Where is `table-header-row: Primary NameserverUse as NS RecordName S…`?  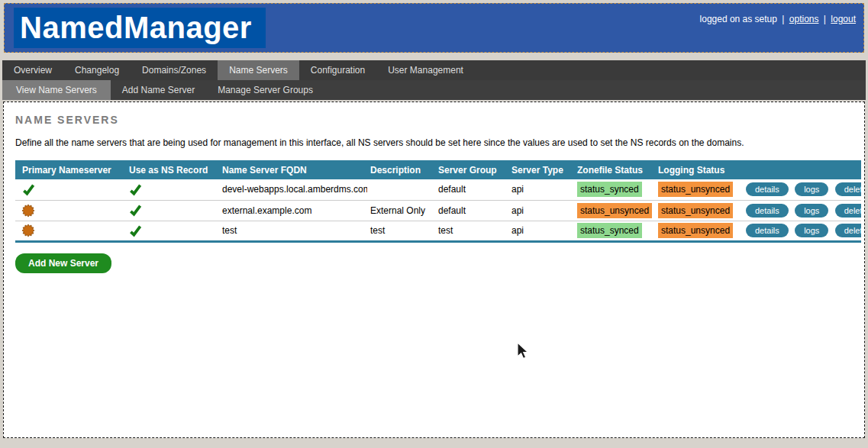 table-header-row: Primary NameserverUse as NS RecordName S… is located at coordinates (438, 169).